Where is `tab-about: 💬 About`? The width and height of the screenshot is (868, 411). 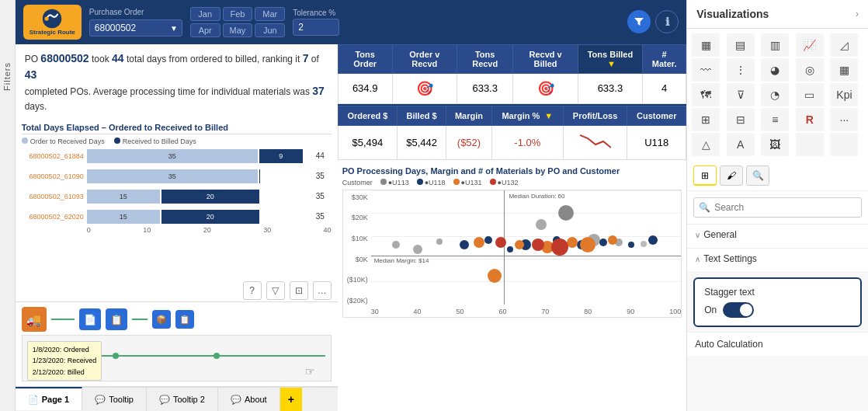
tab-about: 💬 About is located at coordinates (249, 399).